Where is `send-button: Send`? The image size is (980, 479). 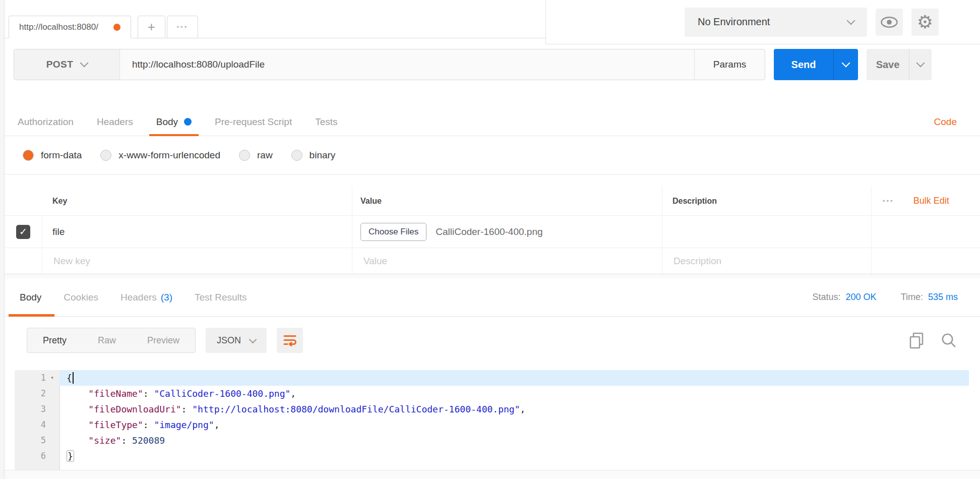 send-button: Send is located at coordinates (804, 65).